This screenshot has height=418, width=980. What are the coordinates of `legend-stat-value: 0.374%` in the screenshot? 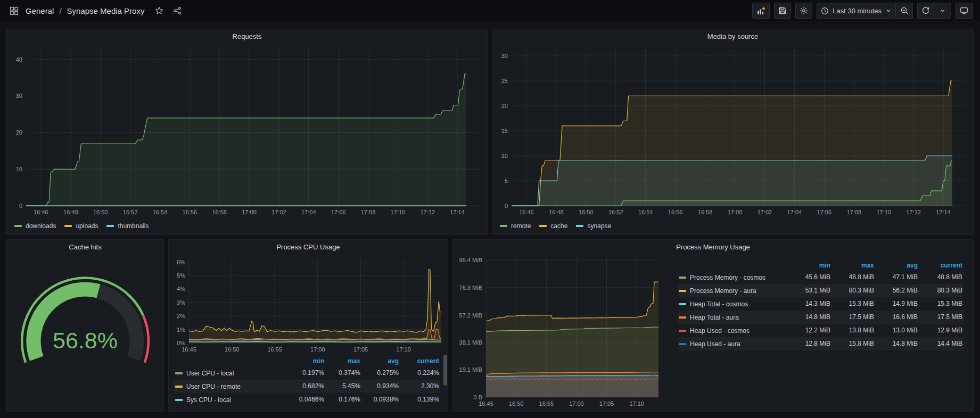 It's located at (343, 373).